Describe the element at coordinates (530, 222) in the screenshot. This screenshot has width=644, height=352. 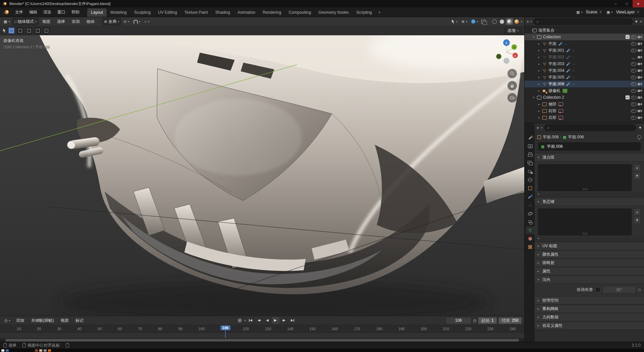
I see `constraints-tab` at that location.